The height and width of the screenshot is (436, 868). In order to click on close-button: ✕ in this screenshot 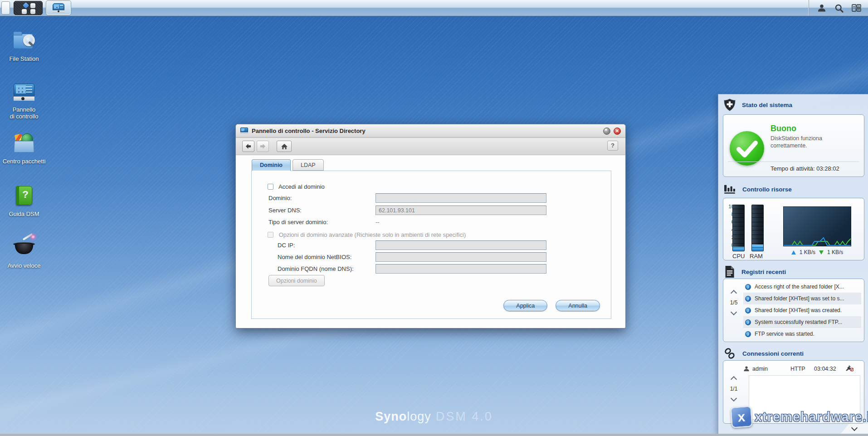, I will do `click(617, 131)`.